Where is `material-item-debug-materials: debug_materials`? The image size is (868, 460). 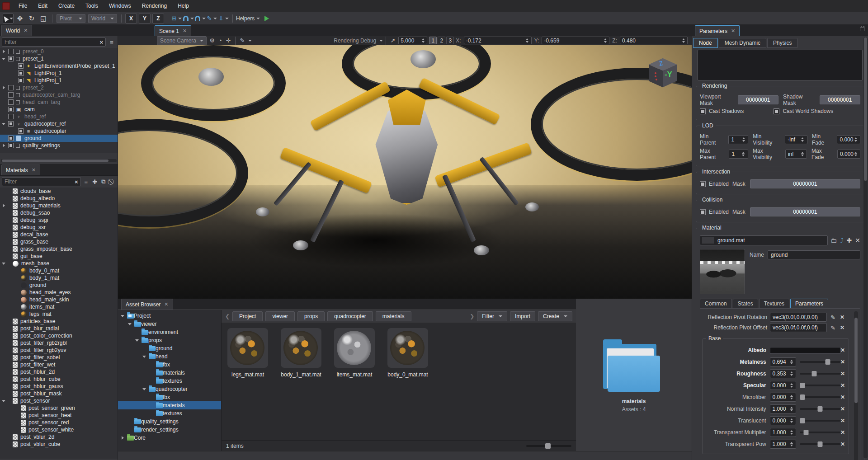
material-item-debug-materials: debug_materials is located at coordinates (59, 206).